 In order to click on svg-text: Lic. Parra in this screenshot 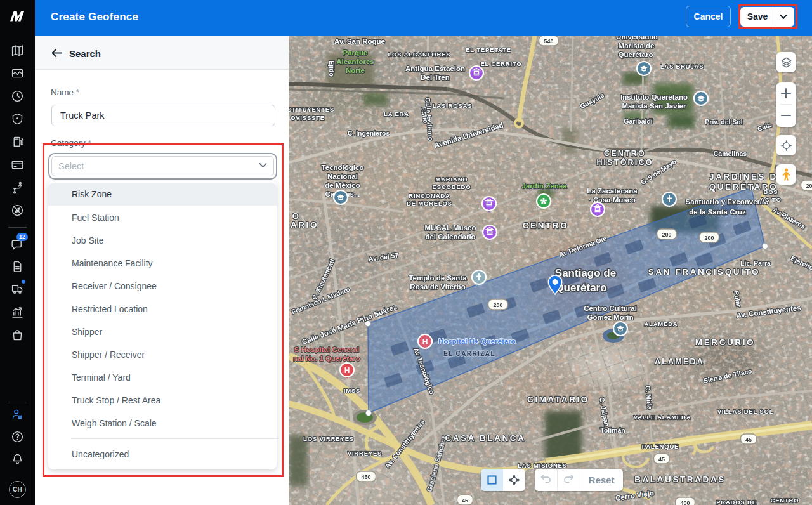, I will do `click(756, 263)`.